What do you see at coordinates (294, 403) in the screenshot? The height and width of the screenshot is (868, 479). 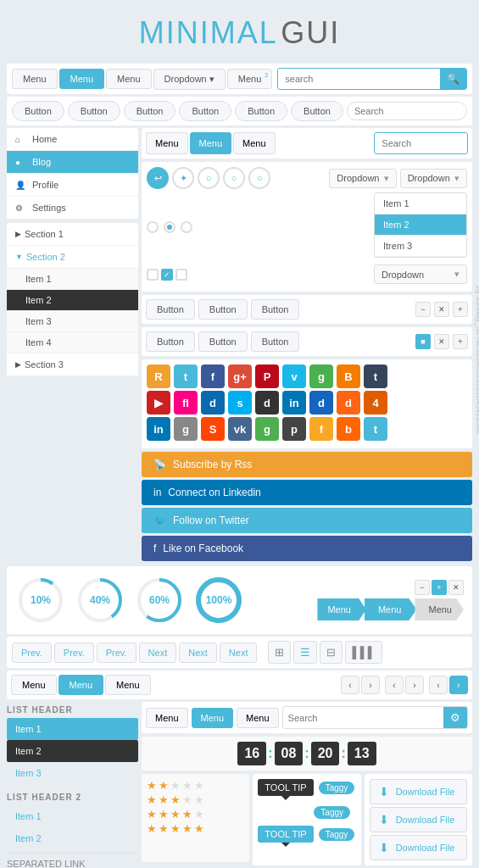 I see `icon-instagram-1: in` at bounding box center [294, 403].